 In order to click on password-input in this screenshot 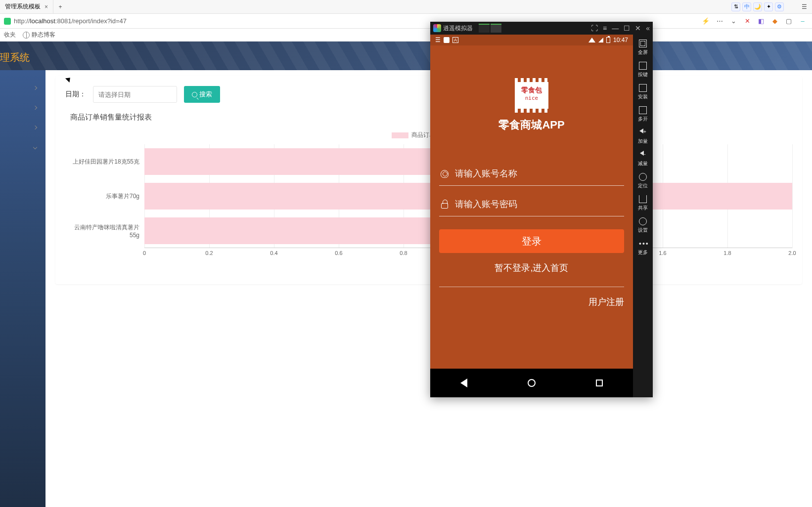, I will do `click(540, 205)`.